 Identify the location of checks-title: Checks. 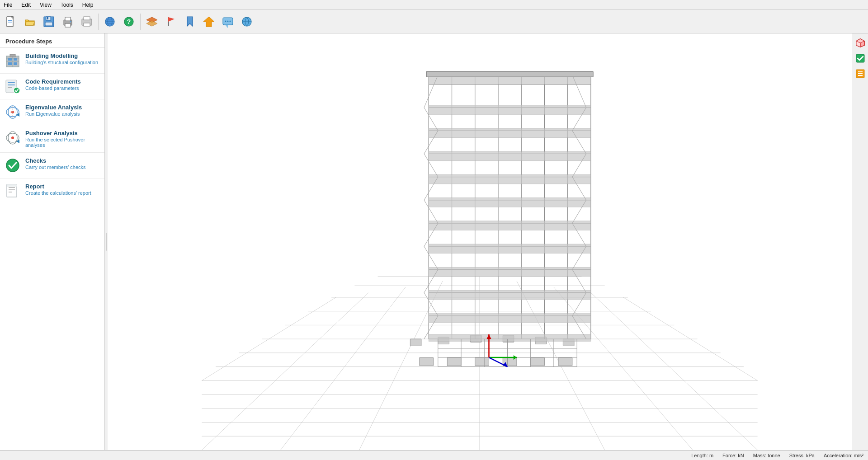
(62, 161).